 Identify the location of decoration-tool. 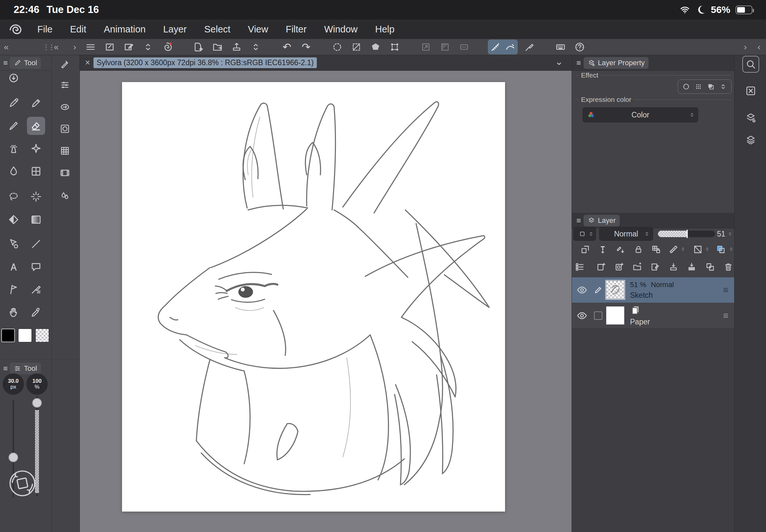
(36, 149).